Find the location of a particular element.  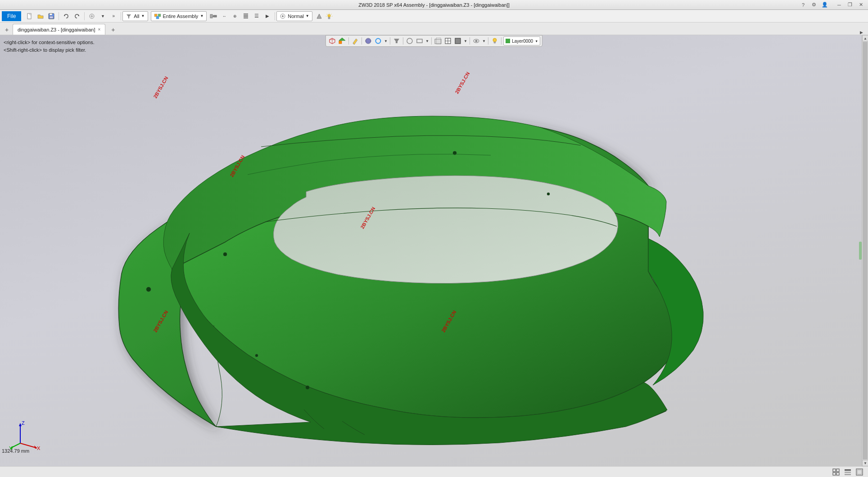

title-bar: ZW3D 2018 SP x64 Assembly - [dinggaiwaib… is located at coordinates (434, 5).